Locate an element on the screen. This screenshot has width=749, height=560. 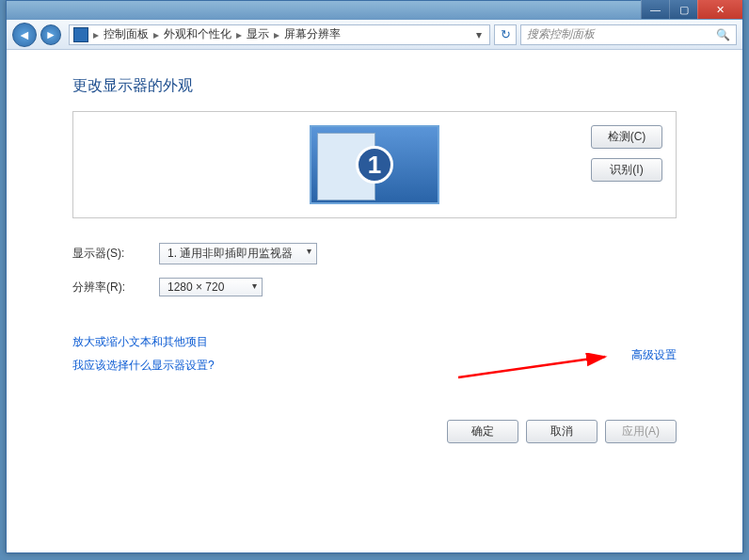
identify-button: 识别(I) is located at coordinates (627, 169).